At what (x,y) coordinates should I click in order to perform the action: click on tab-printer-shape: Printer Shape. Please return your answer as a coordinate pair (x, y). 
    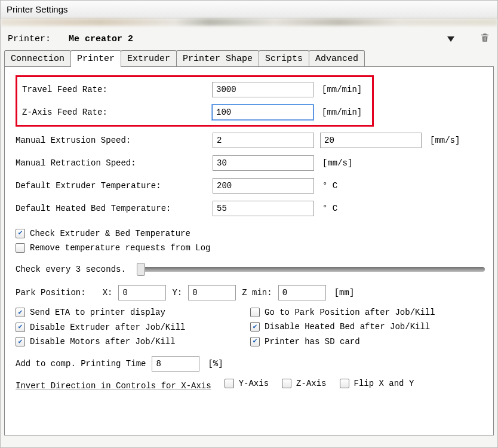
    Looking at the image, I should click on (217, 59).